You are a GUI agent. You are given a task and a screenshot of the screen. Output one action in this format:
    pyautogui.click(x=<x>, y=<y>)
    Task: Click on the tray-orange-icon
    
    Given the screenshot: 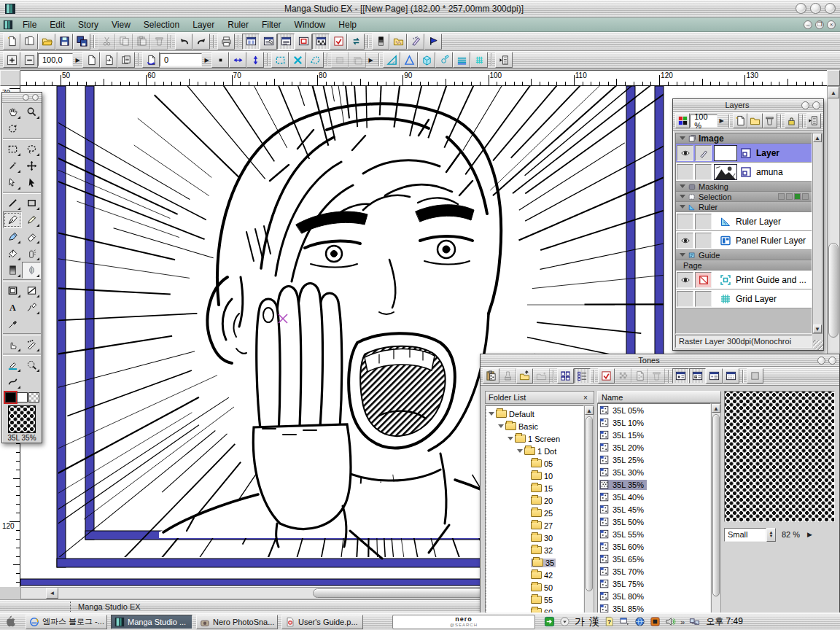 What is the action you would take?
    pyautogui.click(x=655, y=621)
    